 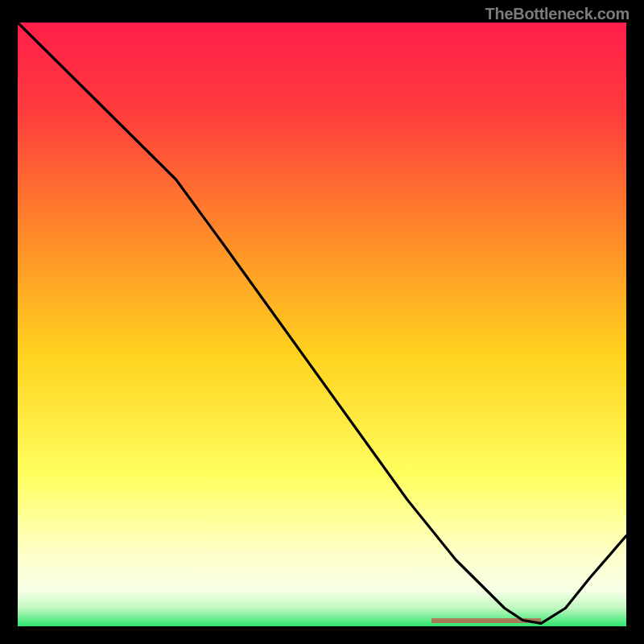 I want to click on watermark-text: TheBottleneck.com, so click(x=557, y=14).